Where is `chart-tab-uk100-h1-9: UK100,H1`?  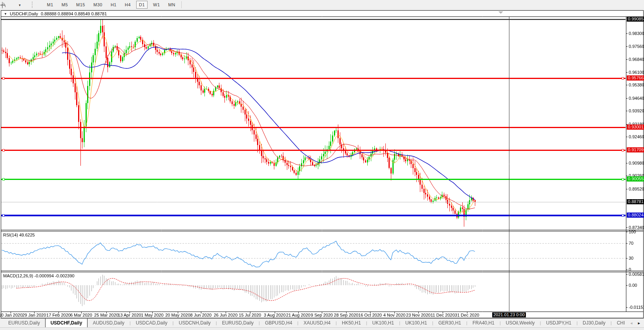 chart-tab-uk100-h1-9: UK100,H1 is located at coordinates (383, 323).